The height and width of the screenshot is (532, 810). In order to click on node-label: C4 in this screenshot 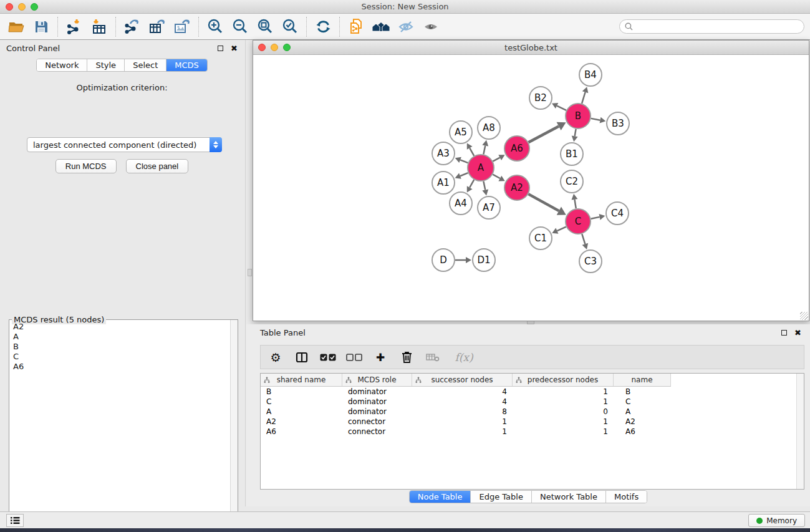, I will do `click(617, 213)`.